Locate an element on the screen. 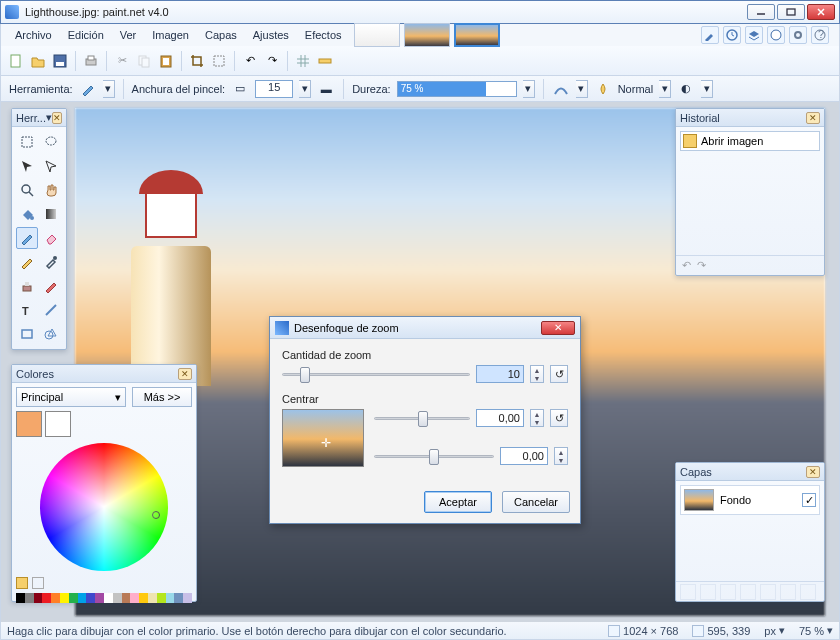 This screenshot has width=840, height=640. brush-width-dropdown: ▾ is located at coordinates (305, 89).